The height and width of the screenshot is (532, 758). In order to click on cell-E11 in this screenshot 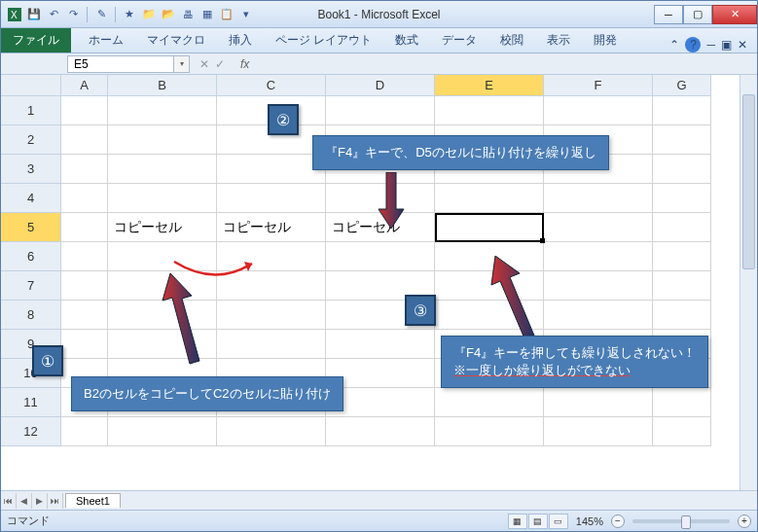, I will do `click(489, 403)`.